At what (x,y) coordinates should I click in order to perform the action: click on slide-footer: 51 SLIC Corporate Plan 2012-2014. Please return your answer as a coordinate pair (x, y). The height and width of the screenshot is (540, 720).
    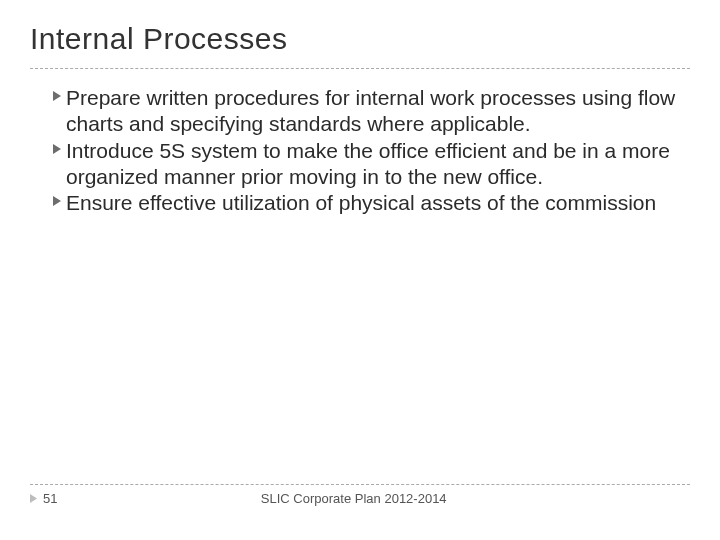
    Looking at the image, I should click on (360, 495).